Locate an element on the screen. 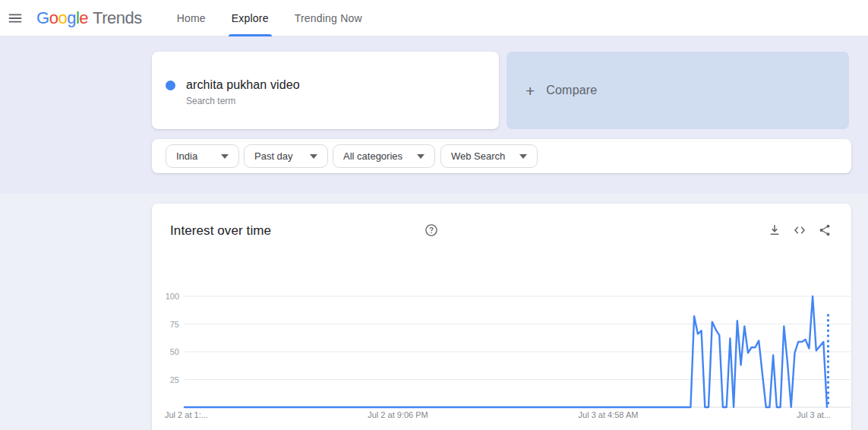 This screenshot has height=430, width=868. nav-item-explore: Explore is located at coordinates (251, 18).